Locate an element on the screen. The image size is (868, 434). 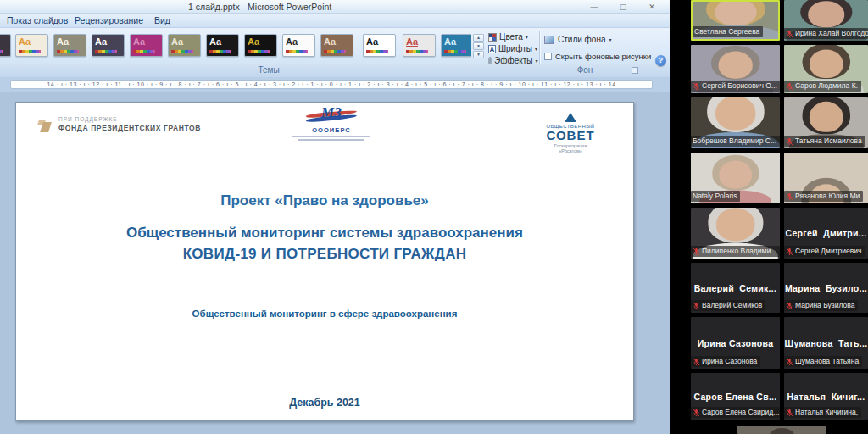
background-group-label: Фон is located at coordinates (585, 70).